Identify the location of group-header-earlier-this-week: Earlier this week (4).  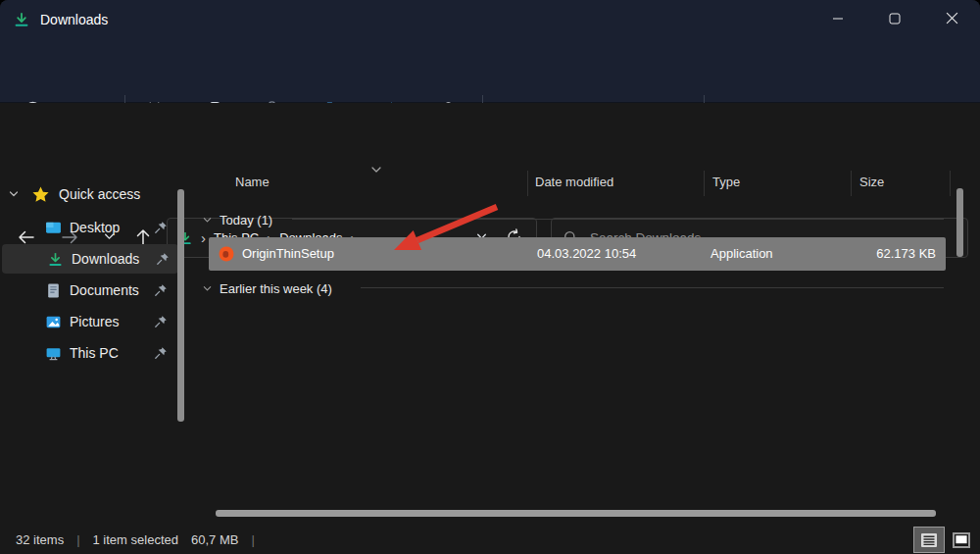
(267, 288).